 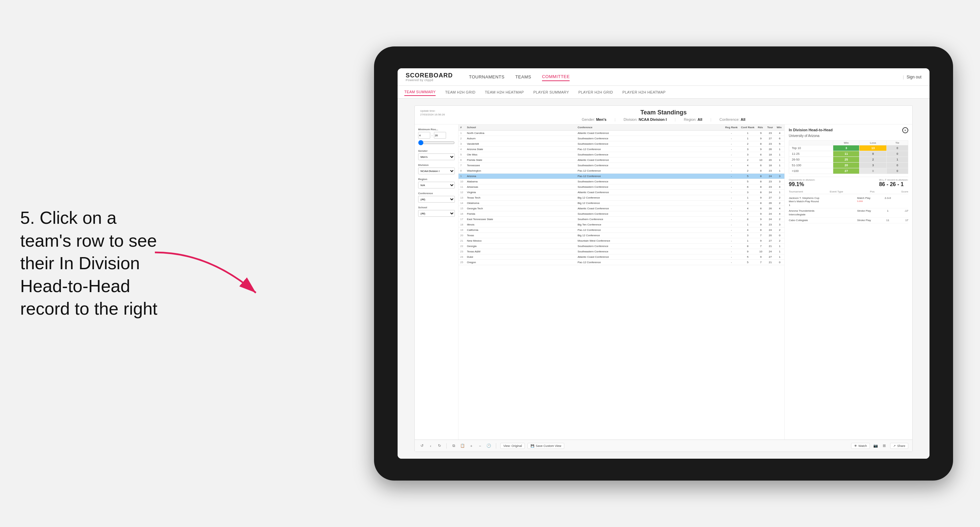 What do you see at coordinates (546, 446) in the screenshot?
I see `save-custom-btn: 💾 Save Custom View` at bounding box center [546, 446].